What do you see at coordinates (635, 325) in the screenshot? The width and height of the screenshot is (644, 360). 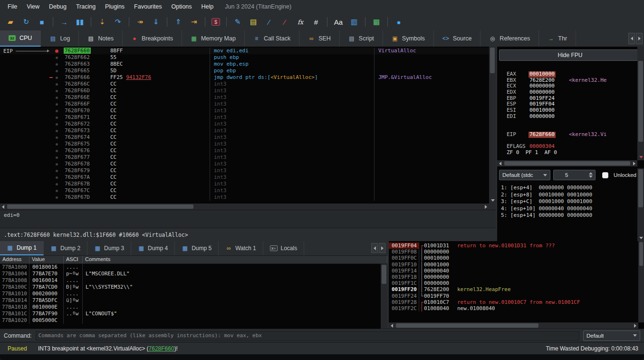 I see `scroll-right-button` at bounding box center [635, 325].